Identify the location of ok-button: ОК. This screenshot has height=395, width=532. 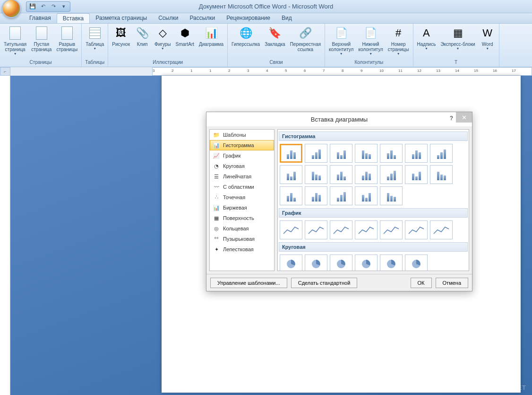
(421, 283).